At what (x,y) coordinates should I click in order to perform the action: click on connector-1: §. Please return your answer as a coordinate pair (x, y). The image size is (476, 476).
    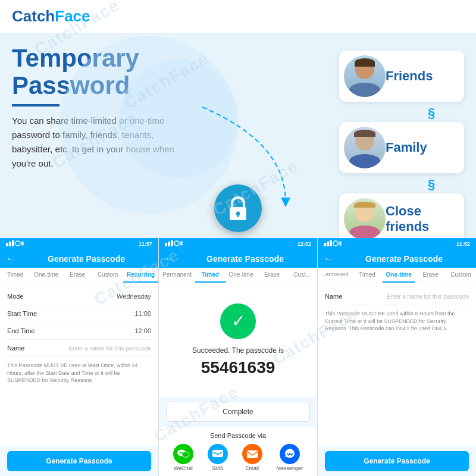
    Looking at the image, I should click on (402, 113).